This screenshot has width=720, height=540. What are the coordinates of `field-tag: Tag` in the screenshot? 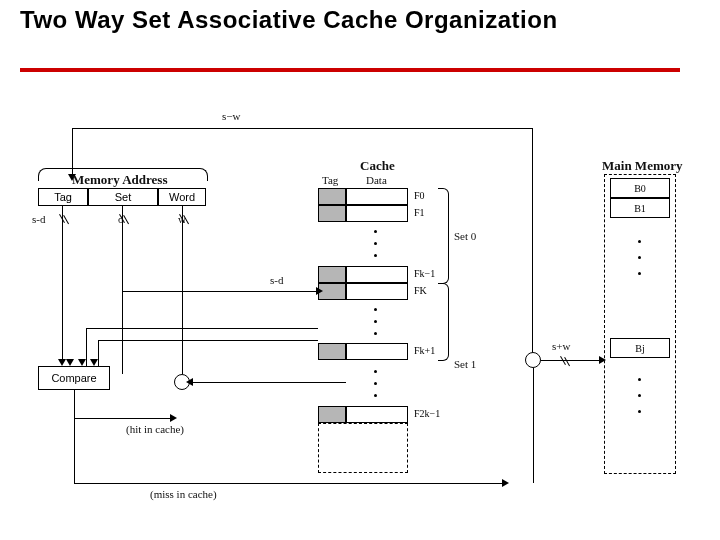 It's located at (63, 197).